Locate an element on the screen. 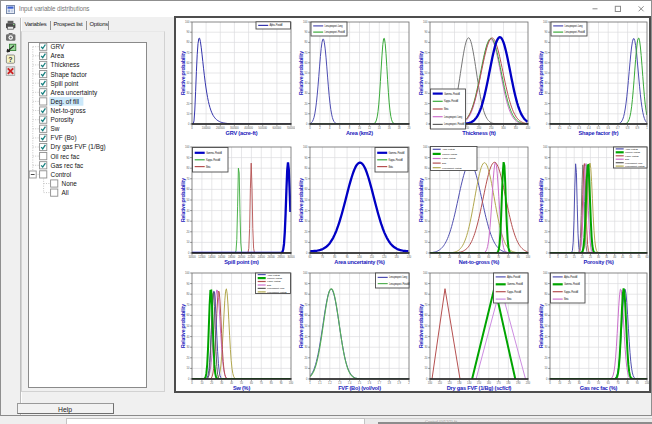 This screenshot has width=652, height=424. svg-text: 1 is located at coordinates (647, 128).